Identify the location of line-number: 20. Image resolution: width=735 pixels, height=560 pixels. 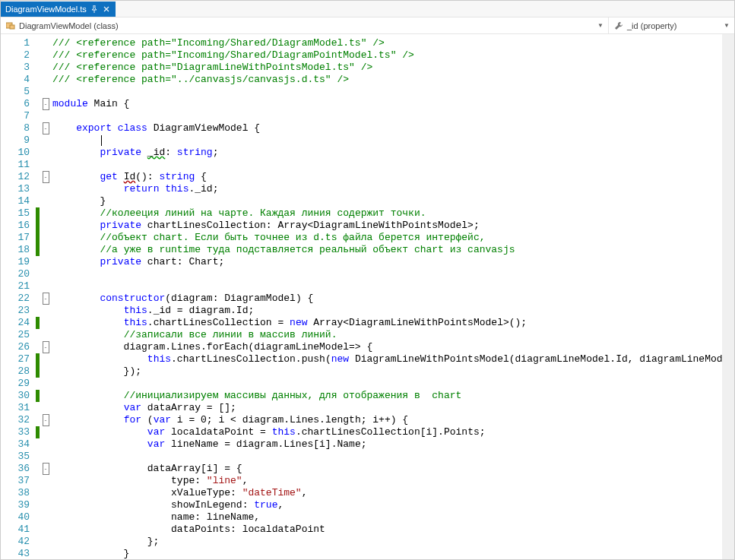
(15, 274).